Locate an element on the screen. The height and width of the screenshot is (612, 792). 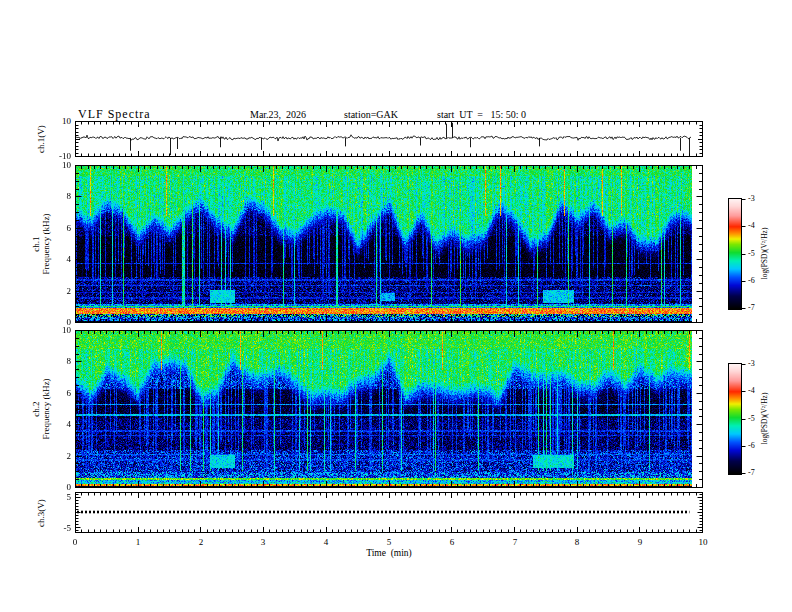
tick-label: 3 is located at coordinates (263, 542).